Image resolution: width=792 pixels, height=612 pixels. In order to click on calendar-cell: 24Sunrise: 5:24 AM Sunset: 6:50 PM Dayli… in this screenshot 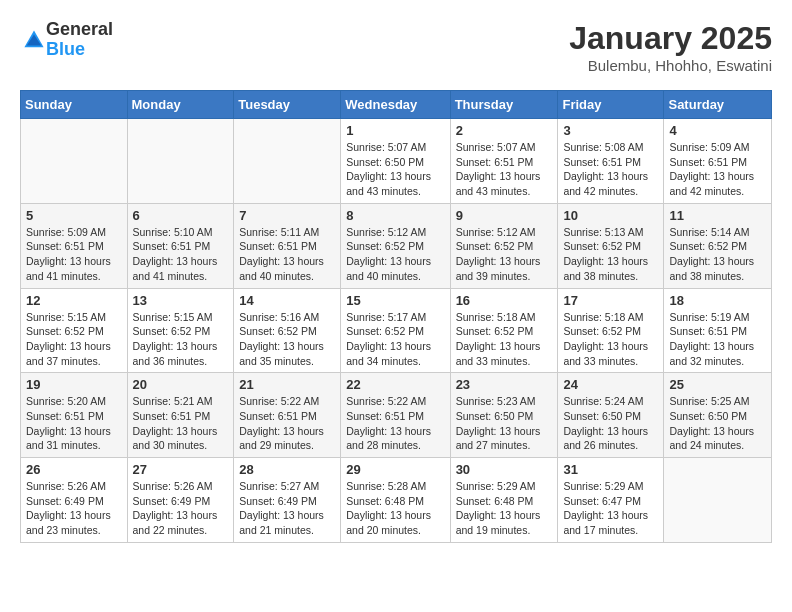, I will do `click(611, 416)`.